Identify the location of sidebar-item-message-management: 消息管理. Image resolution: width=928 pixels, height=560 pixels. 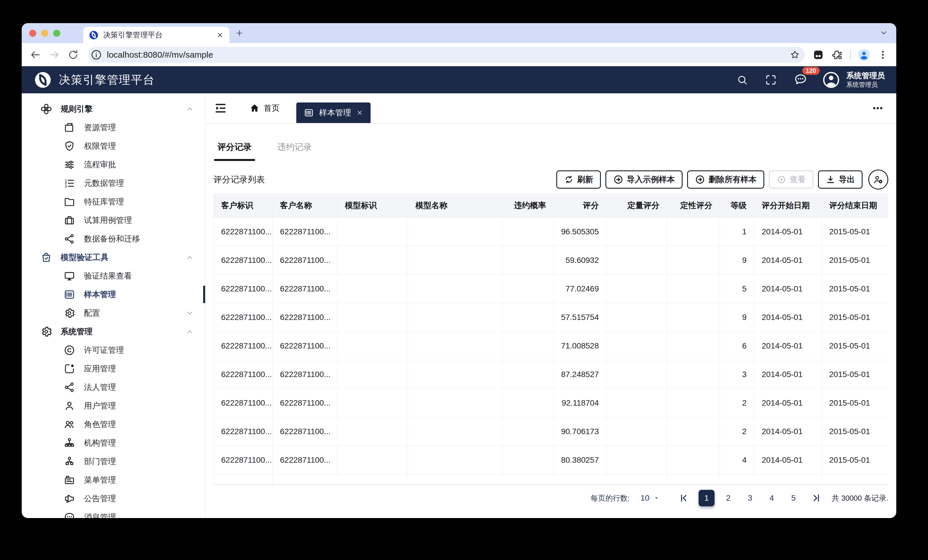
(114, 513).